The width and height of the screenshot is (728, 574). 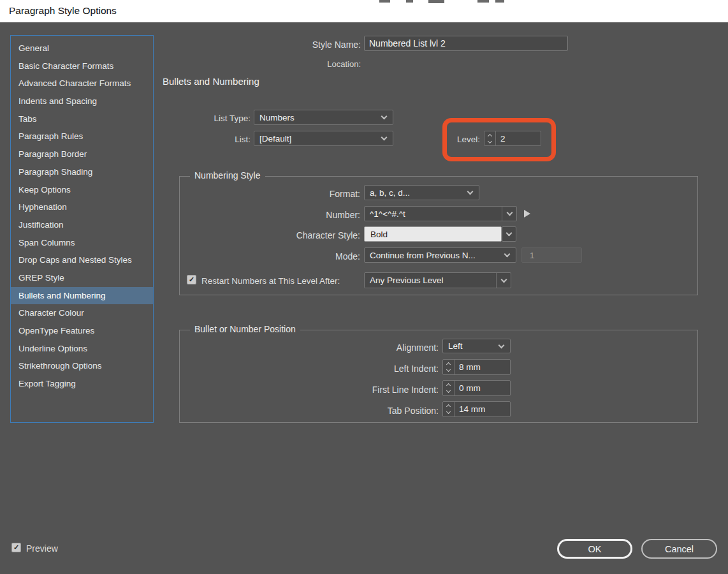 What do you see at coordinates (527, 214) in the screenshot?
I see `number-flyout-arrow-icon` at bounding box center [527, 214].